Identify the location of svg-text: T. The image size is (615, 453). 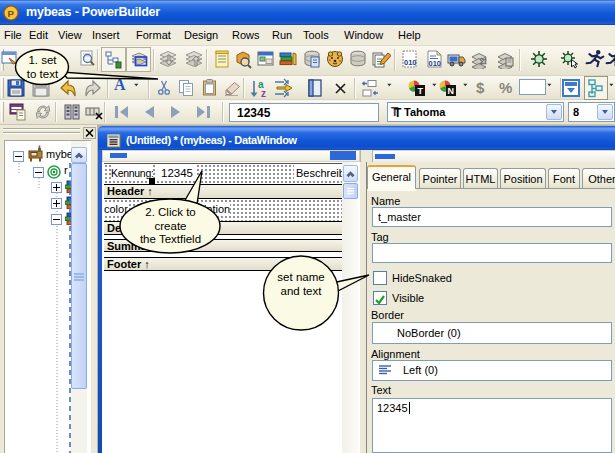
(421, 91).